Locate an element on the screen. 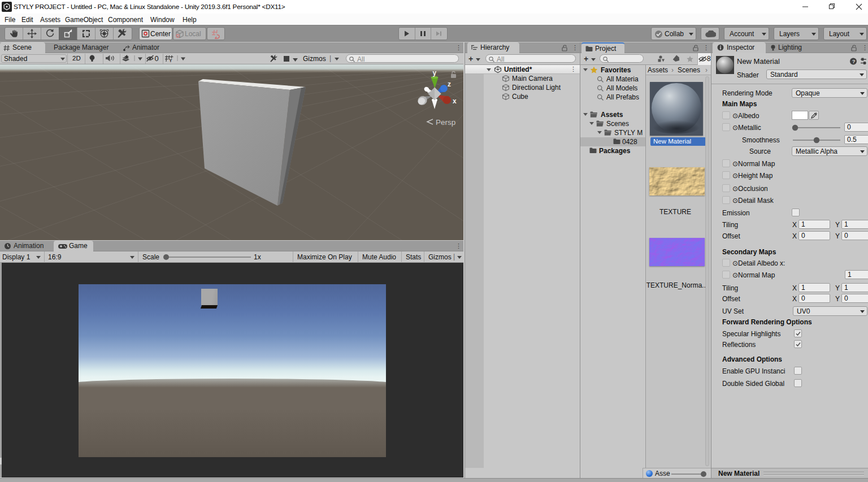 Image resolution: width=868 pixels, height=482 pixels. svg-text: Persp is located at coordinates (445, 122).